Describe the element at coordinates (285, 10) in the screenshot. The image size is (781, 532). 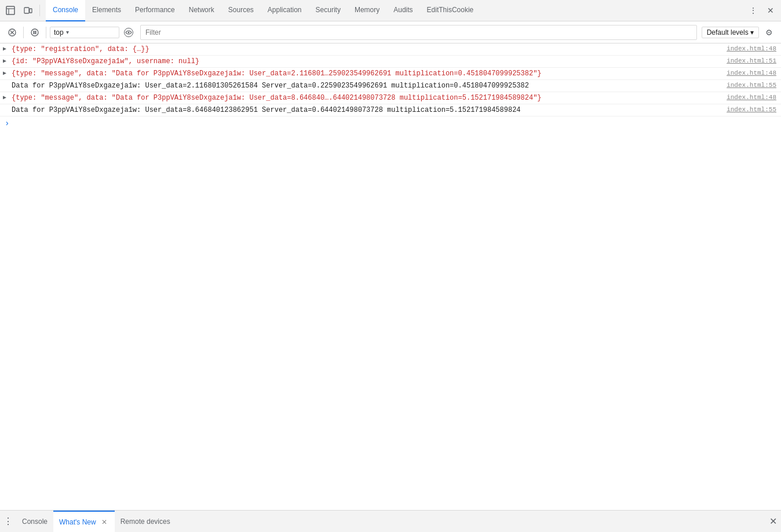
I see `tab-application: Application` at that location.